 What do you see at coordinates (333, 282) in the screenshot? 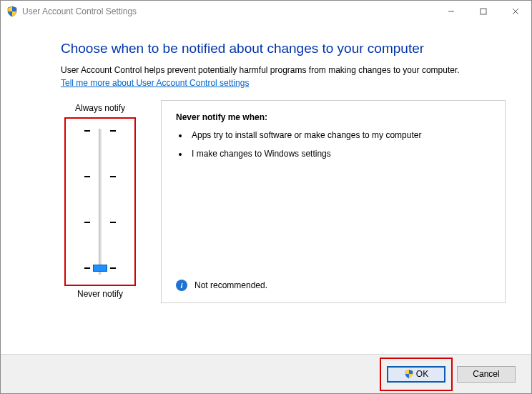
I see `recommendation-row: i Not recommended.` at bounding box center [333, 282].